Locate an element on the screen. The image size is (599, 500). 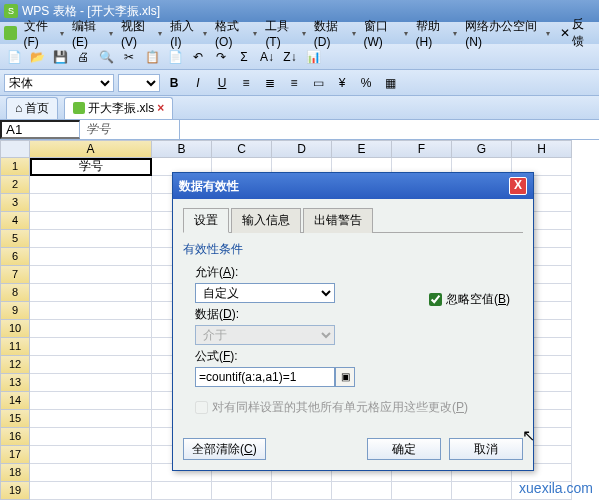
merge-icon: ▭ is located at coordinates (318, 83).